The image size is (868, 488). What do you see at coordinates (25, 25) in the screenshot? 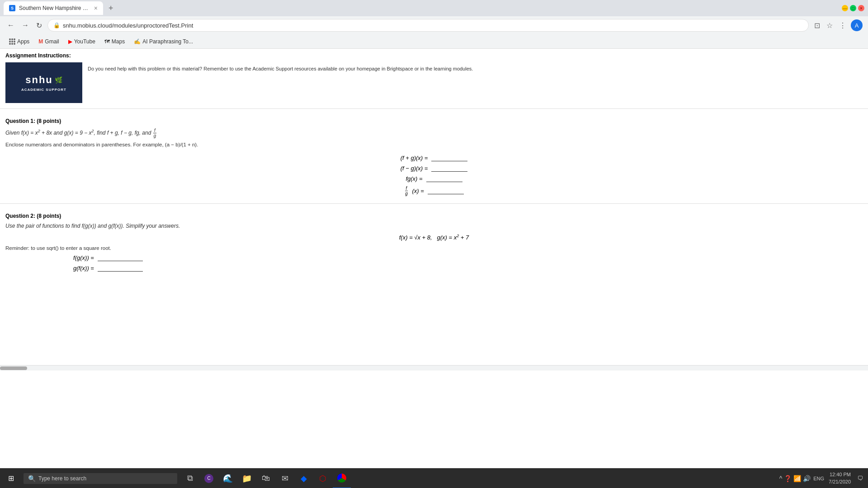
I see `forward-button: →` at bounding box center [25, 25].